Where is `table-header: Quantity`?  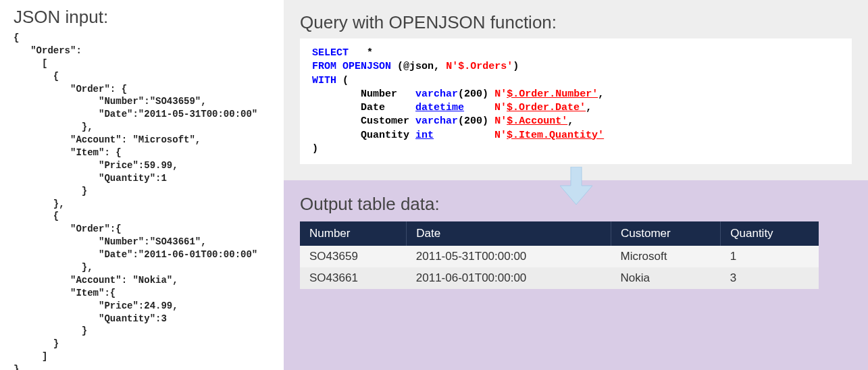 table-header: Quantity is located at coordinates (770, 234).